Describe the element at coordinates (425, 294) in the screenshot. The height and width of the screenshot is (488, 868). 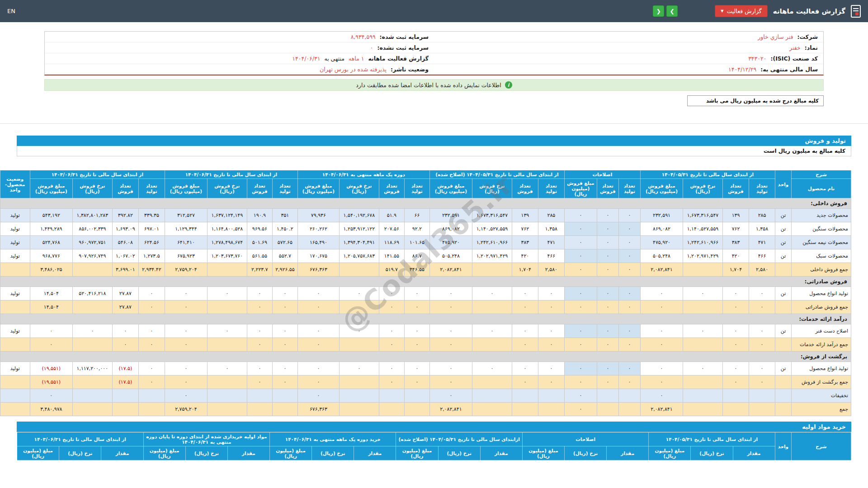
I see `table-row: تولید انواع محصولتن۰۰۰۰۰۰۰۰۰۰۰۰۰۰۰۰۰۰۰۰۲…` at that location.